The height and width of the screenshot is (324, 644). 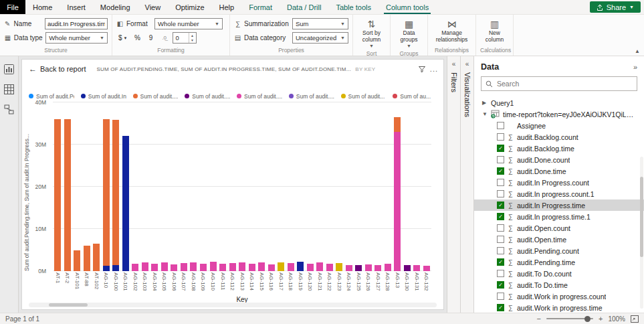 What do you see at coordinates (104, 96) in the screenshot?
I see `legend-item-sum-of-audit-in: Sum of audit.In ...` at bounding box center [104, 96].